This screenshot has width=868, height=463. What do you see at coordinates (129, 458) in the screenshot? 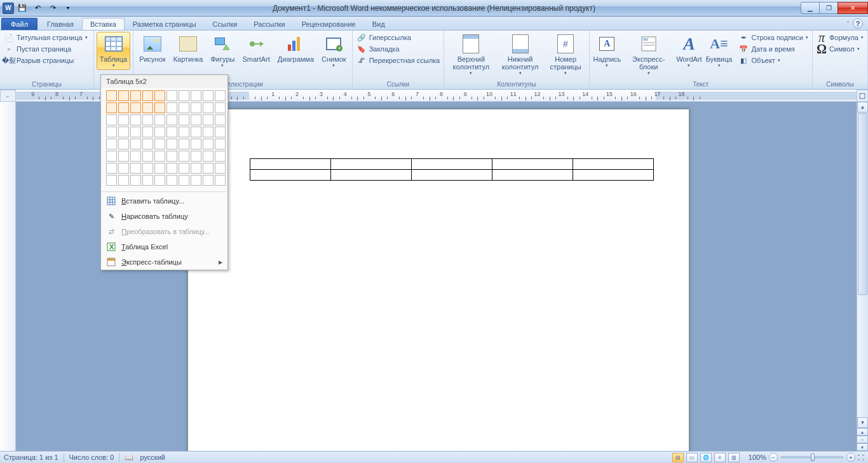
I see `spellcheck-icon: 📖` at bounding box center [129, 458].